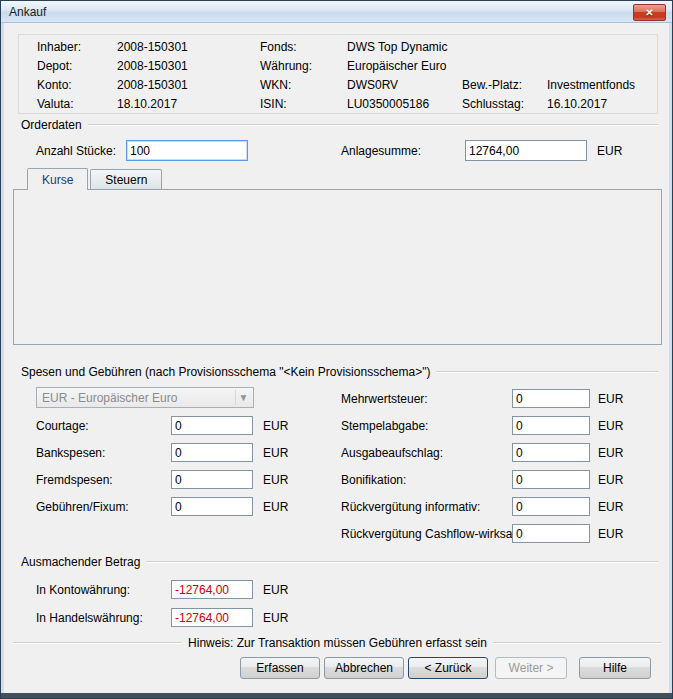 The height and width of the screenshot is (699, 673). I want to click on hilfe-button: Hilfe, so click(615, 668).